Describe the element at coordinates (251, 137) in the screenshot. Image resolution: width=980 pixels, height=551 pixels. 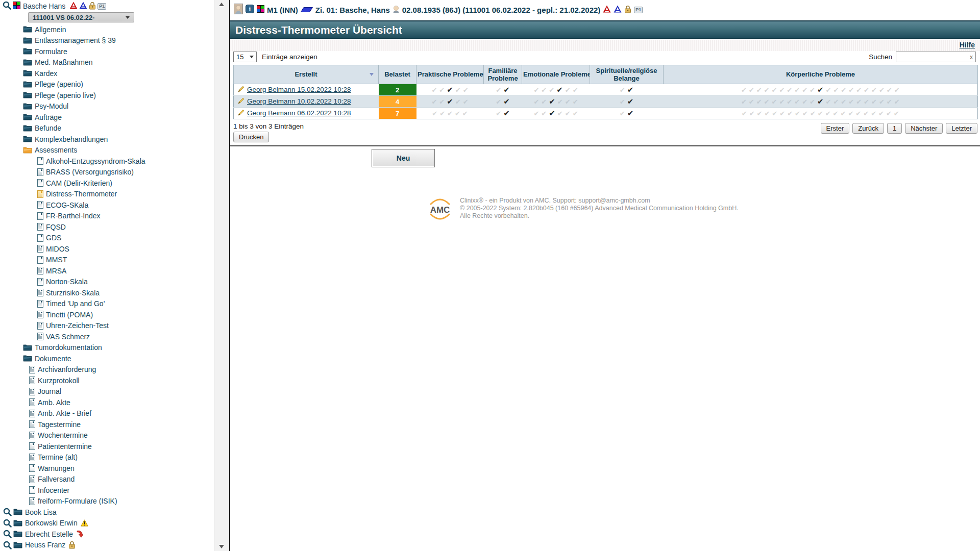
I see `print-button: Drucken` at that location.